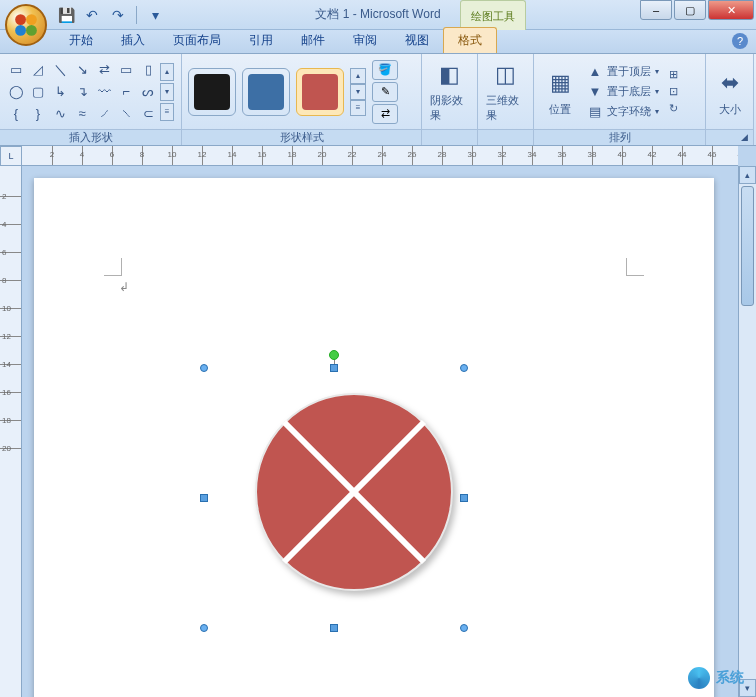  Describe the element at coordinates (623, 72) in the screenshot. I see `bring-to-front-button: ▲置于顶层▾` at that location.